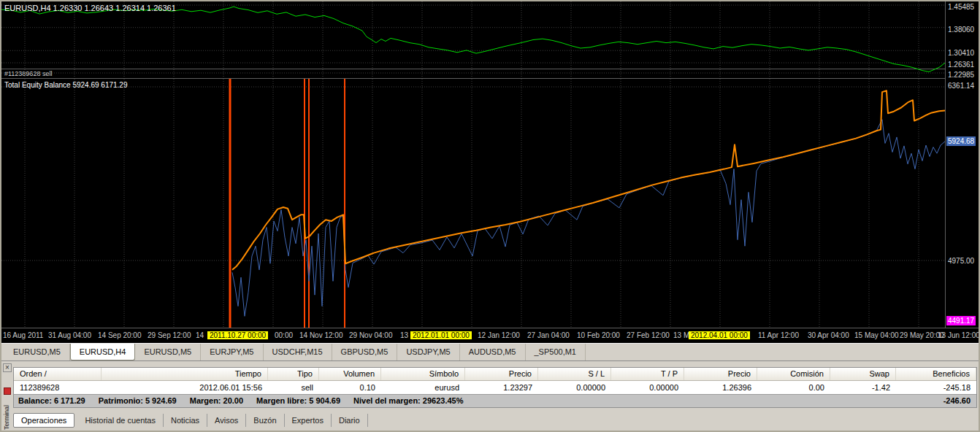  What do you see at coordinates (23, 336) in the screenshot?
I see `time-tick: 16 Aug 2011` at bounding box center [23, 336].